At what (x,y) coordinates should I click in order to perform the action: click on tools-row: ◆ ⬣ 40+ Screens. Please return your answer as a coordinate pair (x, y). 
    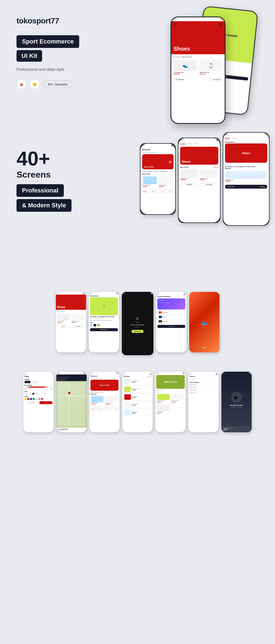
    Looking at the image, I should click on (69, 84).